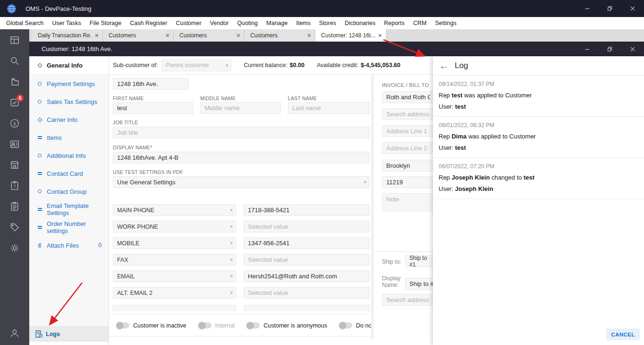  Describe the element at coordinates (307, 260) in the screenshot. I see `fax-input` at that location.